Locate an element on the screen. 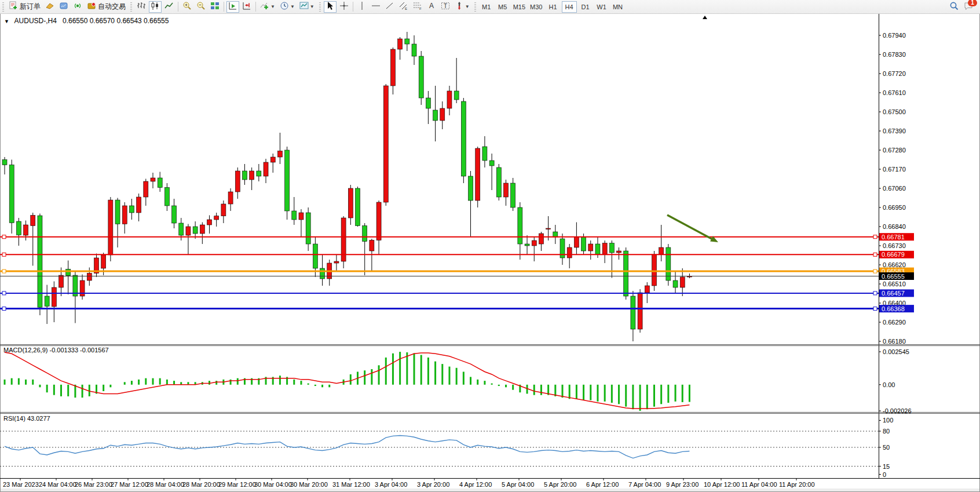  notifications-button: 1 is located at coordinates (968, 7).